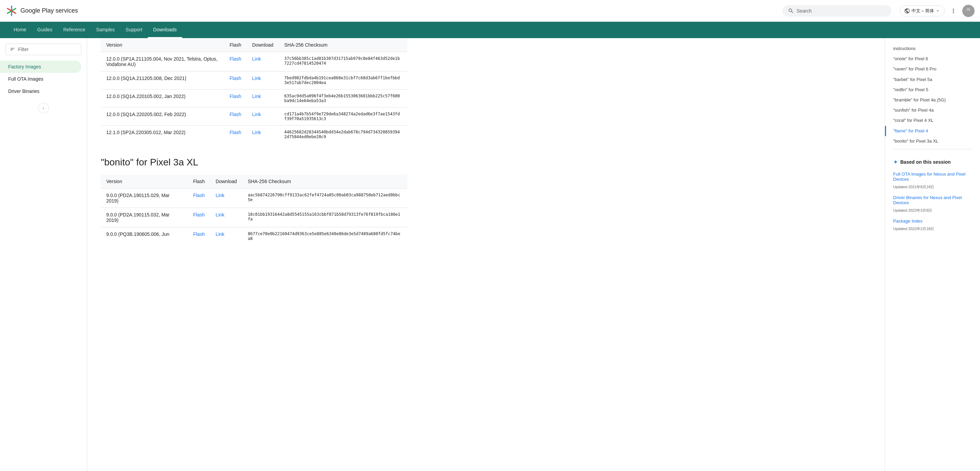  I want to click on nav-bar: Home Guides Reference Samples Support Do…, so click(490, 30).